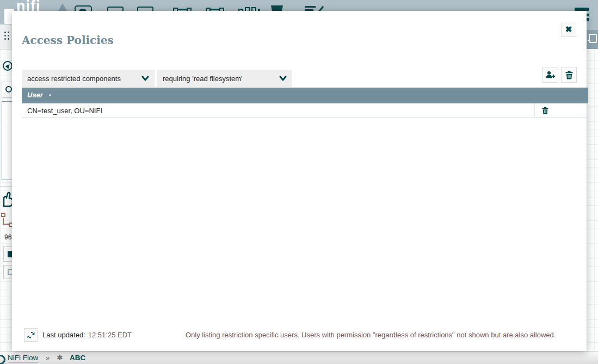 The height and width of the screenshot is (364, 598). What do you see at coordinates (562, 110) in the screenshot?
I see `row-actions-cell` at bounding box center [562, 110].